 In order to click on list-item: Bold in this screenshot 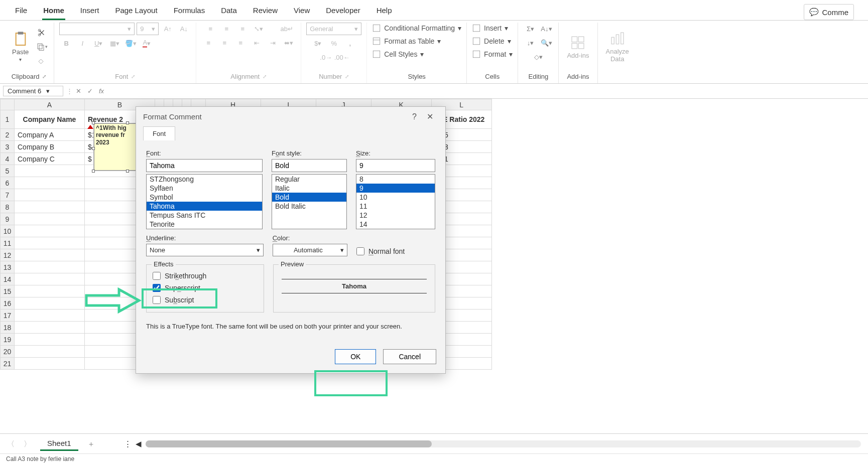, I will do `click(309, 197)`.